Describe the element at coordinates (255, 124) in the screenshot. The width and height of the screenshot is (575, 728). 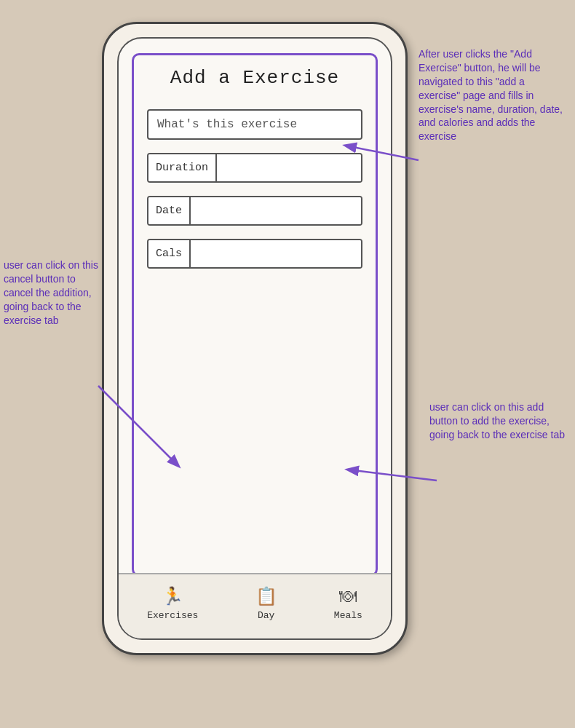
I see `exercise-name-input` at that location.